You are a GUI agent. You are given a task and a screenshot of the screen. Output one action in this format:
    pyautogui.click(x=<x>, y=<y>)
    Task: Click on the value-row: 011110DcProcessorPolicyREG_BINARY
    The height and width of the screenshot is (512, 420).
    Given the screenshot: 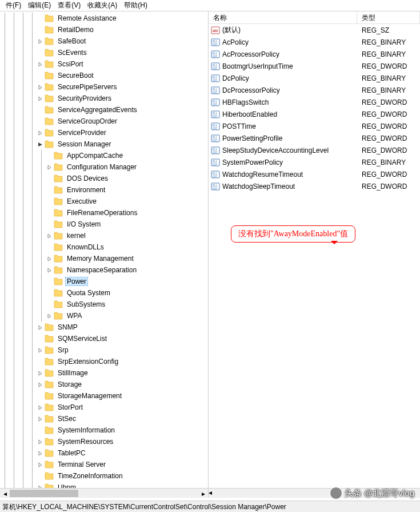 What is the action you would take?
    pyautogui.click(x=314, y=90)
    